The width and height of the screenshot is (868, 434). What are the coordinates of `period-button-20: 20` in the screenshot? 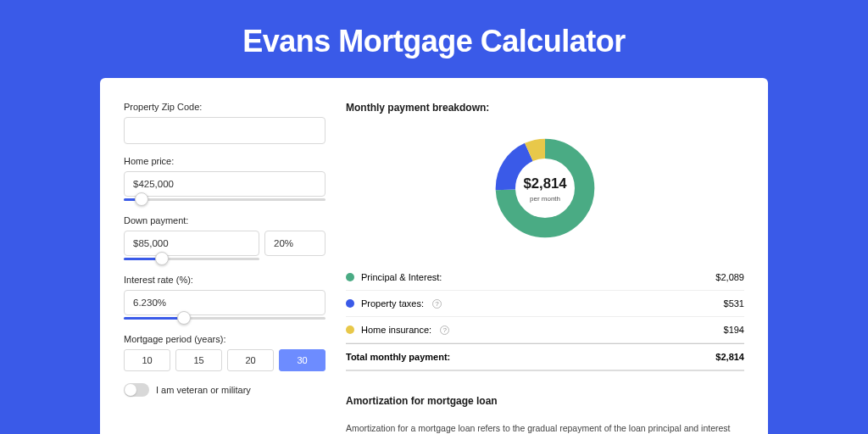 It's located at (251, 360).